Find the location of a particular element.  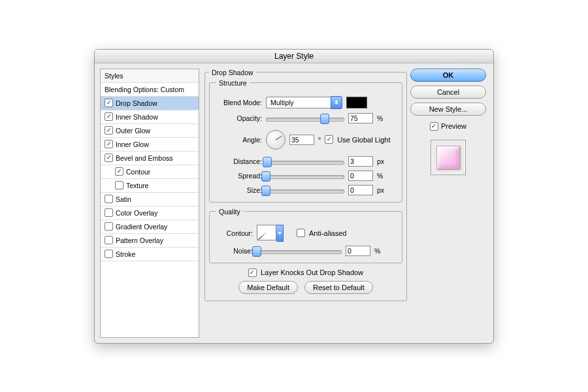

styles-list: Styles Blending Options: Custom Drop Sha… is located at coordinates (150, 203).